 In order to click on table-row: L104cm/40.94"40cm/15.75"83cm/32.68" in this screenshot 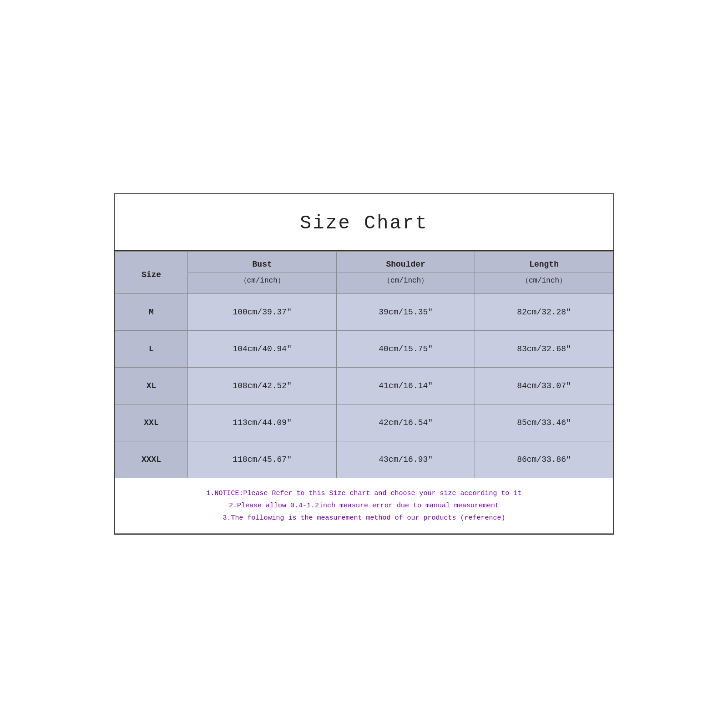, I will do `click(364, 349)`.